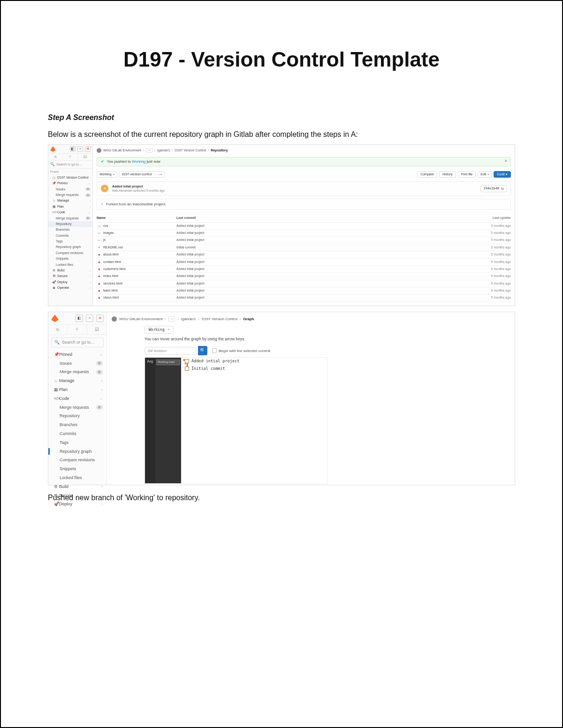  Describe the element at coordinates (304, 277) in the screenshot. I see `table-row: index.htmlAdded intial project5 months a…` at that location.